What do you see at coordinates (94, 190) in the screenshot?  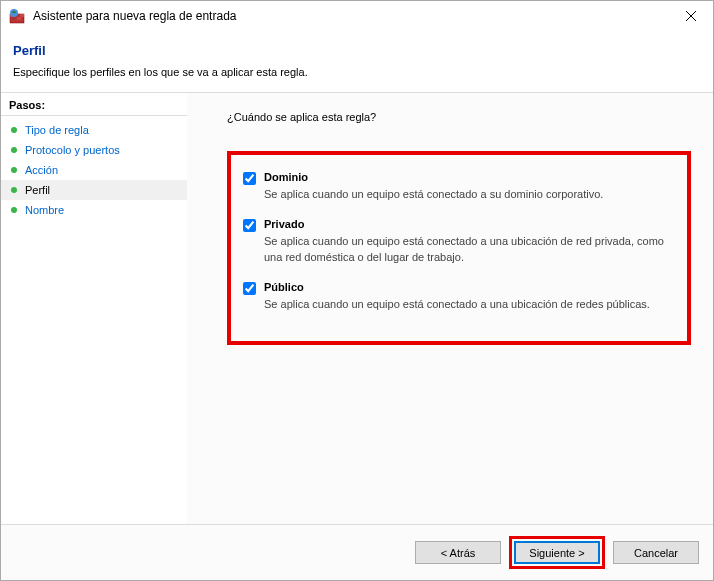 I see `step-perfil: Perfil` at bounding box center [94, 190].